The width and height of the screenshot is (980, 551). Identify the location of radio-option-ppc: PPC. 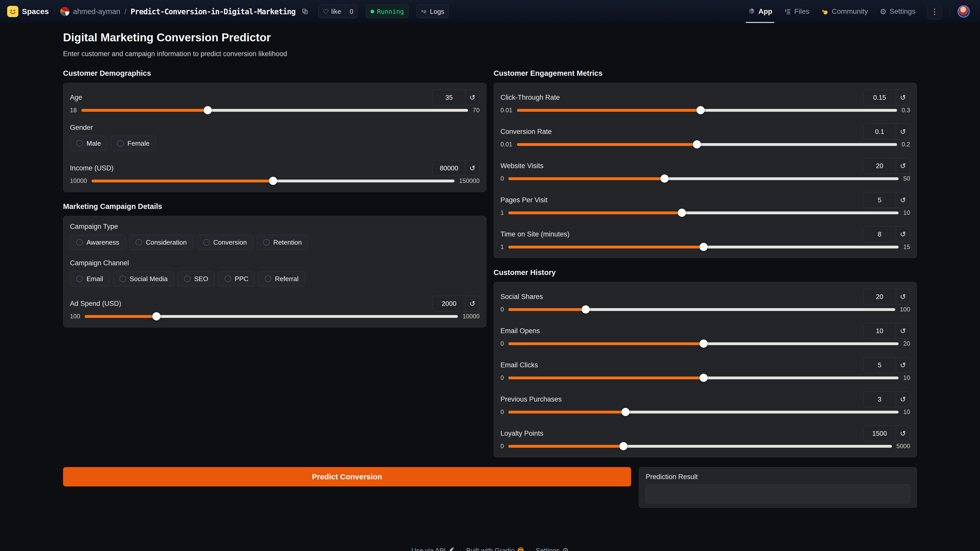
(237, 279).